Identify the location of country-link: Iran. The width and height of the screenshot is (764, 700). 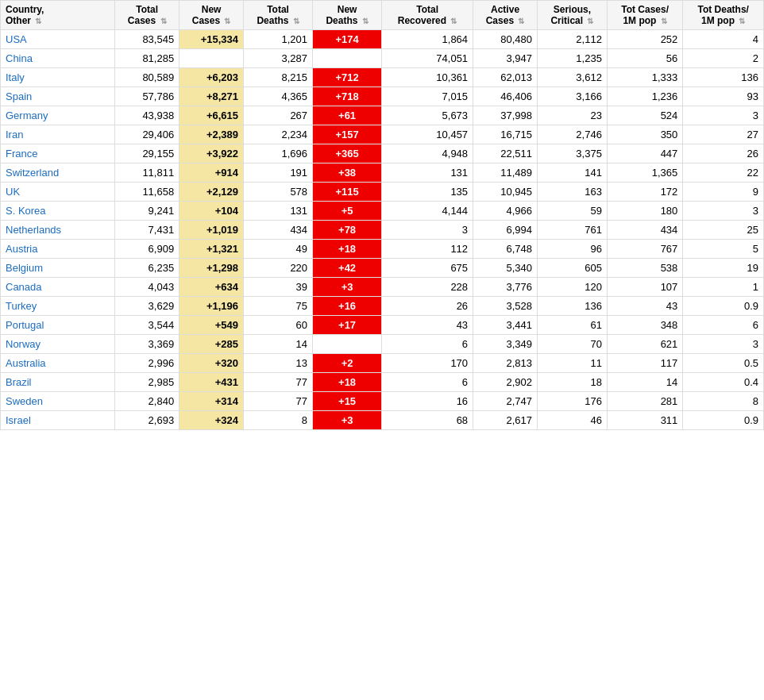
(14, 135).